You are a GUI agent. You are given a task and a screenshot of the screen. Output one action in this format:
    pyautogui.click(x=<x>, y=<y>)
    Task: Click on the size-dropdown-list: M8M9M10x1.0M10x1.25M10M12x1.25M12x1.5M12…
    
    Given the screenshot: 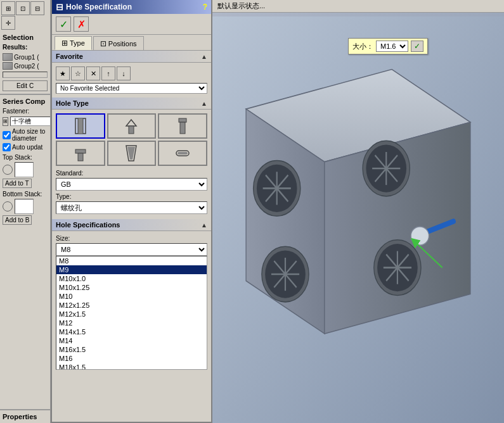 What is the action you would take?
    pyautogui.click(x=132, y=313)
    